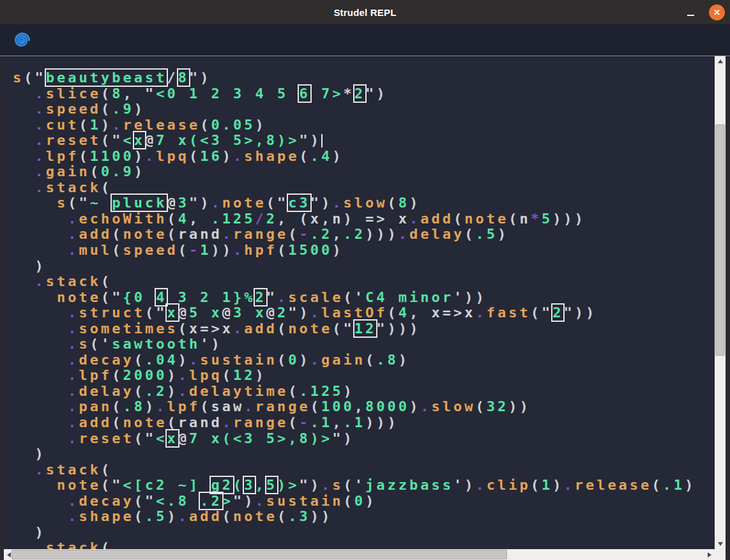 This screenshot has height=560, width=730. What do you see at coordinates (365, 40) in the screenshot?
I see `toolbar` at bounding box center [365, 40].